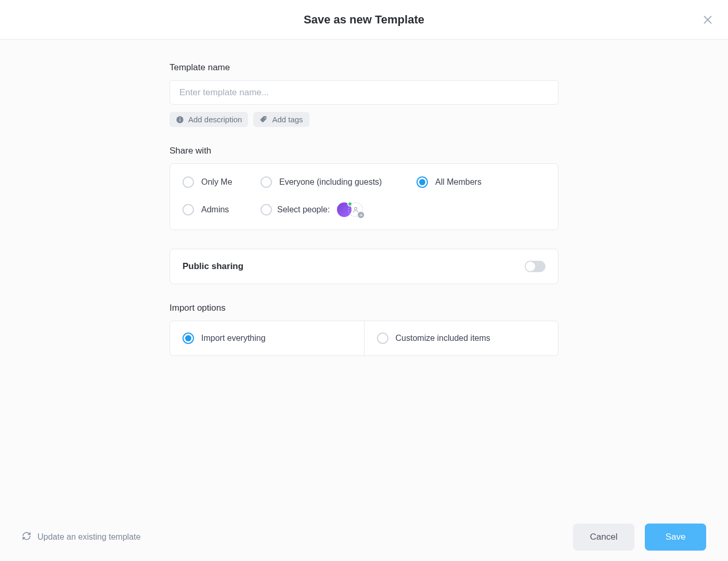 This screenshot has width=728, height=561. What do you see at coordinates (462, 338) in the screenshot?
I see `import-option-customize: Customize included items` at bounding box center [462, 338].